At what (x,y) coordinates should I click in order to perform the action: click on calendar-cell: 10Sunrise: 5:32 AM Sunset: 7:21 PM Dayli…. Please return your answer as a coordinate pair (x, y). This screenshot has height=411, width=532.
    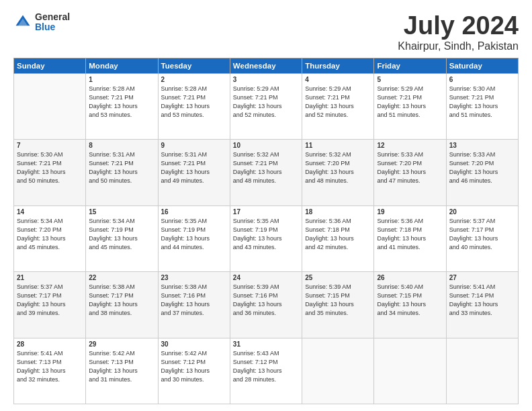
    Looking at the image, I should click on (266, 173).